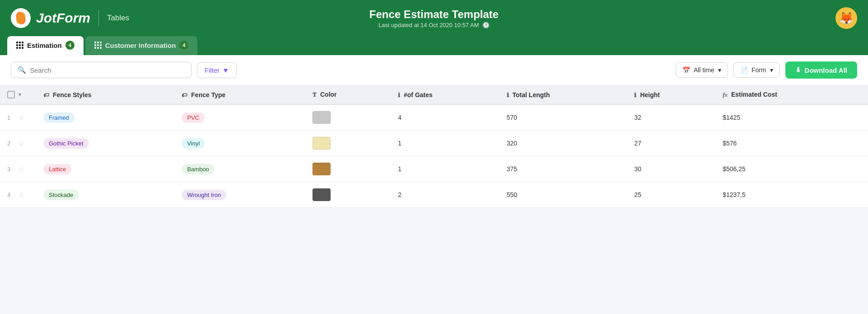 This screenshot has width=868, height=314. What do you see at coordinates (61, 195) in the screenshot?
I see `fence-style-tag: Stockade` at bounding box center [61, 195].